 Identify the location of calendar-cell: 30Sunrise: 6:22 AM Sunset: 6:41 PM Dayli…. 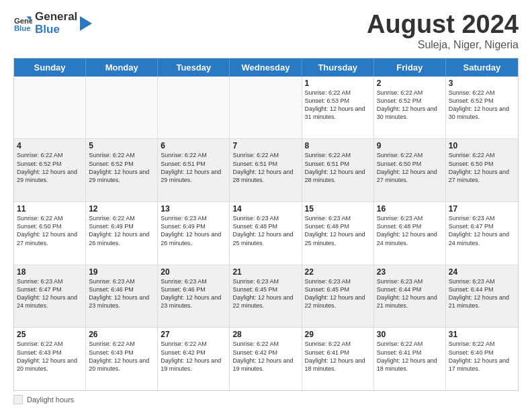
(410, 359).